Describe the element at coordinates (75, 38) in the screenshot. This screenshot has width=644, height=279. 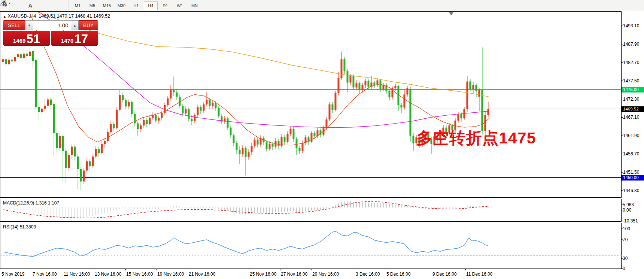
I see `ask-quote-button: 1470 17` at that location.